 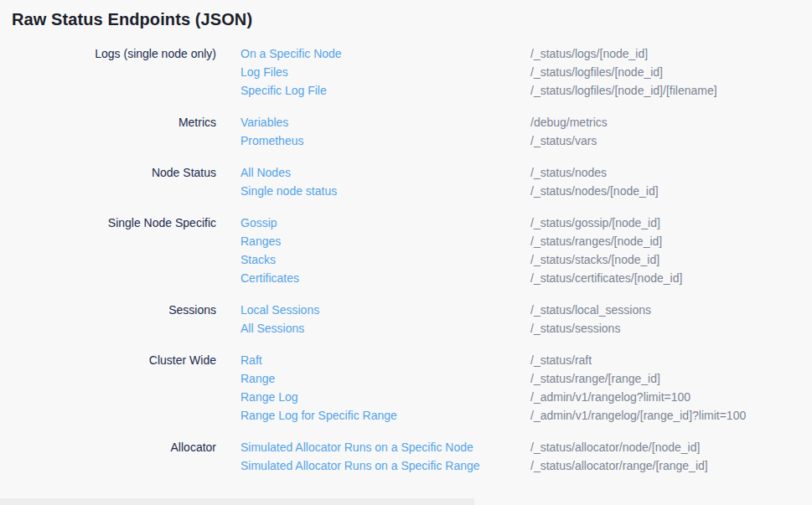 I want to click on category-label: Node Status, so click(x=114, y=173).